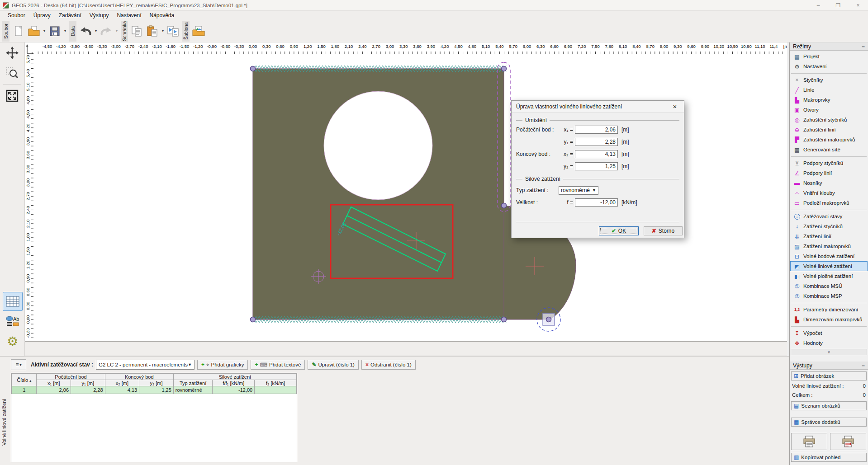  Describe the element at coordinates (579, 191) in the screenshot. I see `load-type-select: rovnoměrné ▼` at that location.